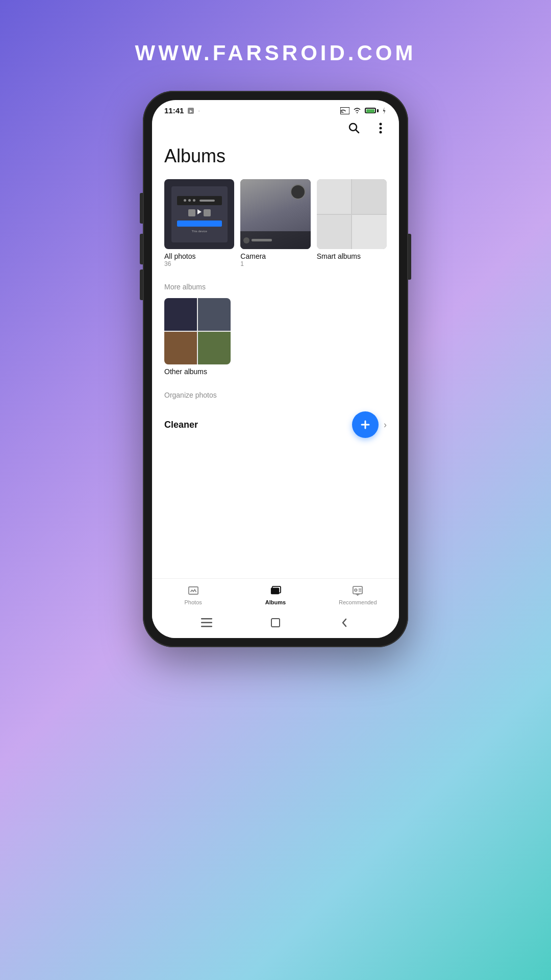 The image size is (551, 980). Describe the element at coordinates (207, 623) in the screenshot. I see `system-menu-button` at that location.